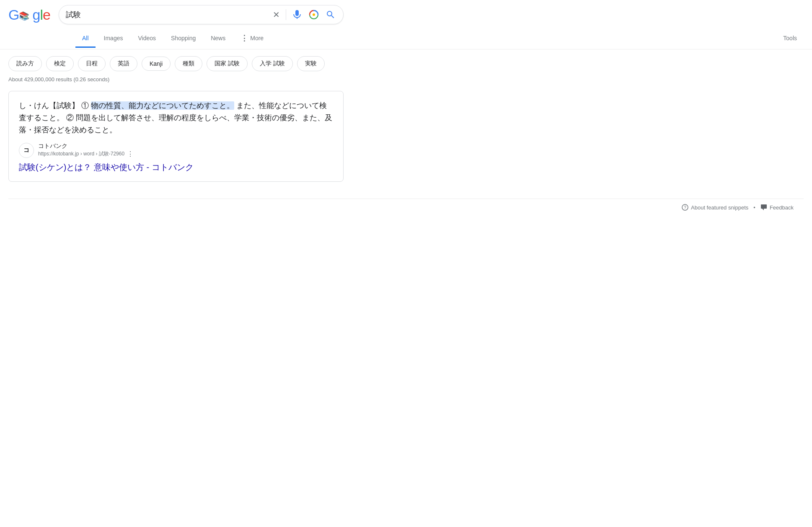 The width and height of the screenshot is (812, 527). What do you see at coordinates (176, 118) in the screenshot?
I see `snippet-text: し・けん【試験】 ① 物の性質、能力などについてためすこと。 また、性能などにつ…` at bounding box center [176, 118].